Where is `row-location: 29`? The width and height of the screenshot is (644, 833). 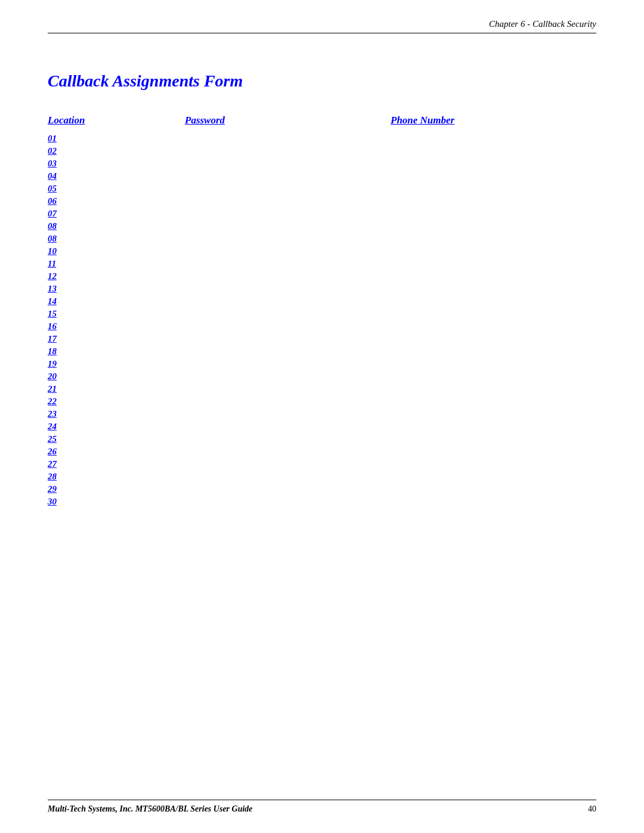 row-location: 29 is located at coordinates (116, 489).